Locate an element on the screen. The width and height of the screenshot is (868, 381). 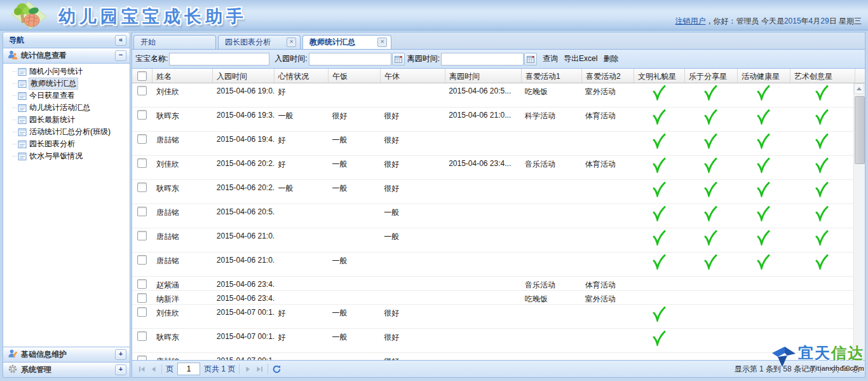
column-header-5: 午休 is located at coordinates (413, 76).